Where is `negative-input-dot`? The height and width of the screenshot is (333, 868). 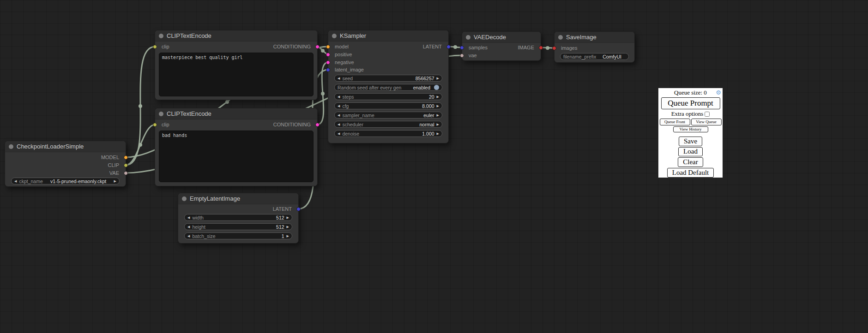
negative-input-dot is located at coordinates (328, 63).